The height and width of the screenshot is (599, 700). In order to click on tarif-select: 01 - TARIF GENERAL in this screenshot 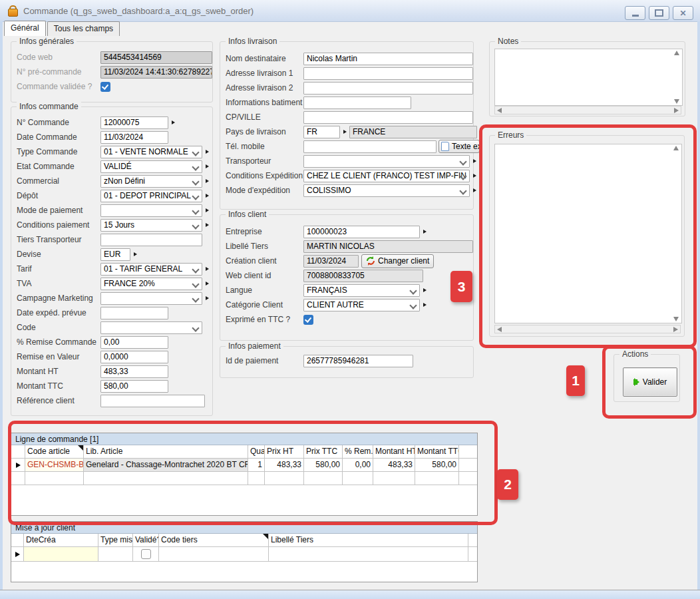, I will do `click(152, 269)`.